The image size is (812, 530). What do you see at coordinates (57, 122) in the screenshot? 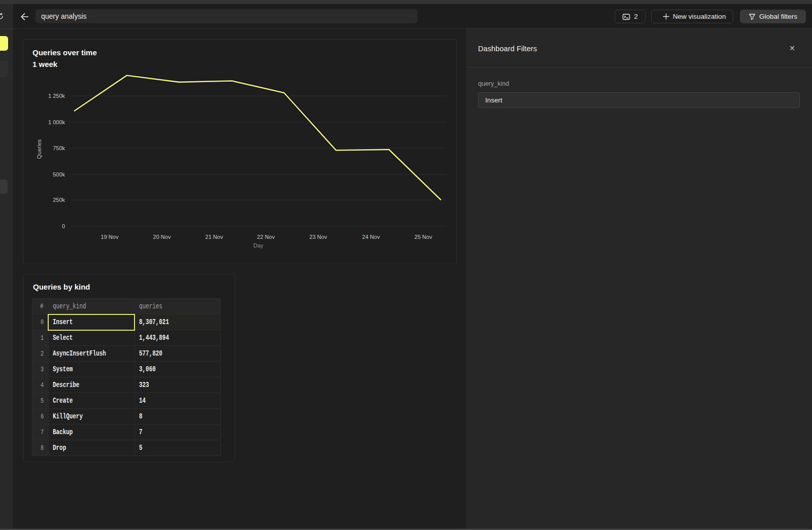
I see `svg-text: 1 000k` at bounding box center [57, 122].